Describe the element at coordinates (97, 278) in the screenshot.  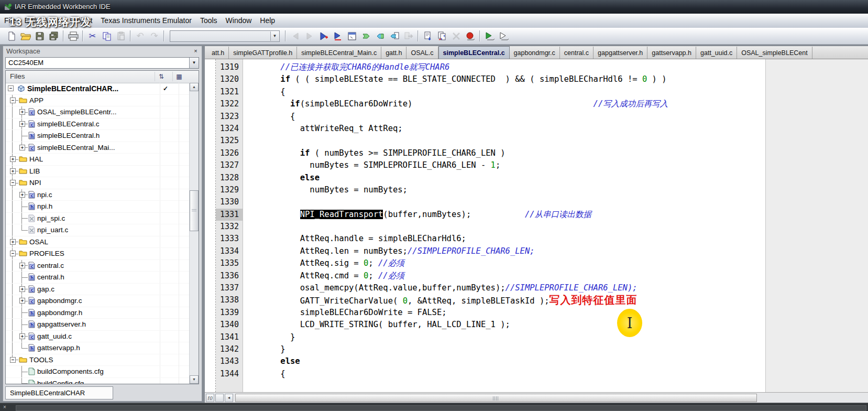
I see `tree-item-central-h: hcentral.h` at that location.